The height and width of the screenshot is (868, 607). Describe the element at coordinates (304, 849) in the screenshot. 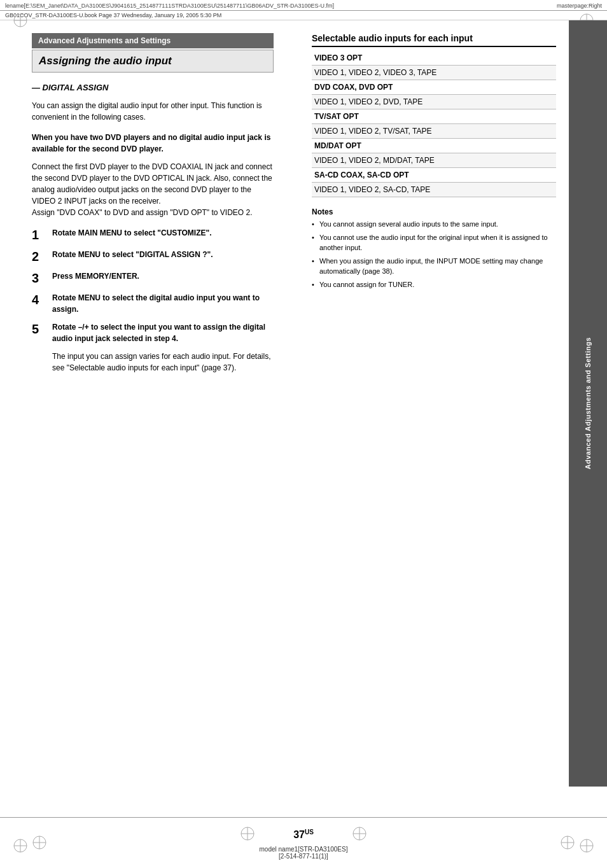

I see `model-name: model name1[STR-DA3100ES]` at that location.